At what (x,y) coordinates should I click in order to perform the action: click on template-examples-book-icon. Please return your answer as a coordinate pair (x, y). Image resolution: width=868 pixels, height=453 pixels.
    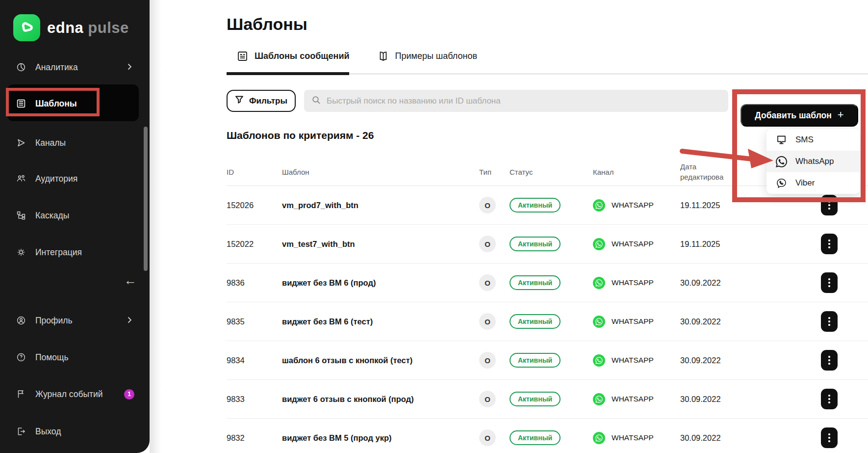
    Looking at the image, I should click on (383, 56).